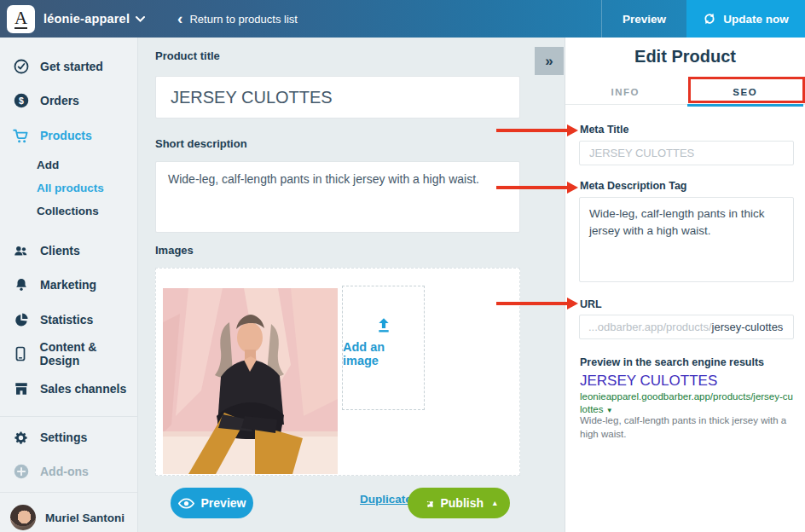  What do you see at coordinates (686, 327) in the screenshot?
I see `url-input: ...odbarber.app/products/jersey-culottes` at bounding box center [686, 327].